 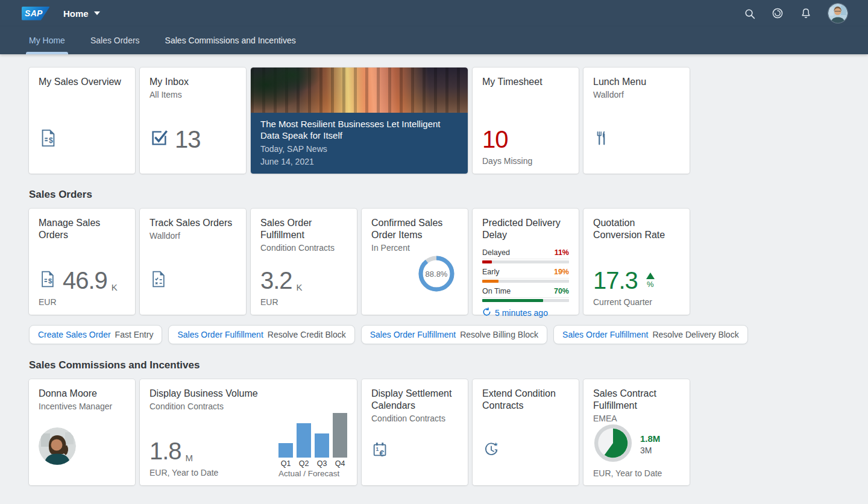 What do you see at coordinates (650, 276) in the screenshot?
I see `trend-up-icon` at bounding box center [650, 276].